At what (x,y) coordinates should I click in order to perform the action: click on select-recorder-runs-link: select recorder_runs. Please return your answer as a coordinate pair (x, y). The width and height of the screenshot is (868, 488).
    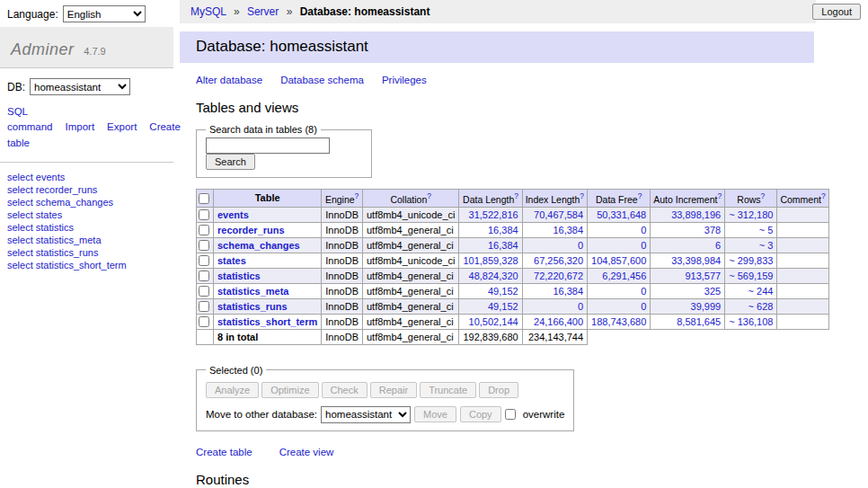
    Looking at the image, I should click on (52, 190).